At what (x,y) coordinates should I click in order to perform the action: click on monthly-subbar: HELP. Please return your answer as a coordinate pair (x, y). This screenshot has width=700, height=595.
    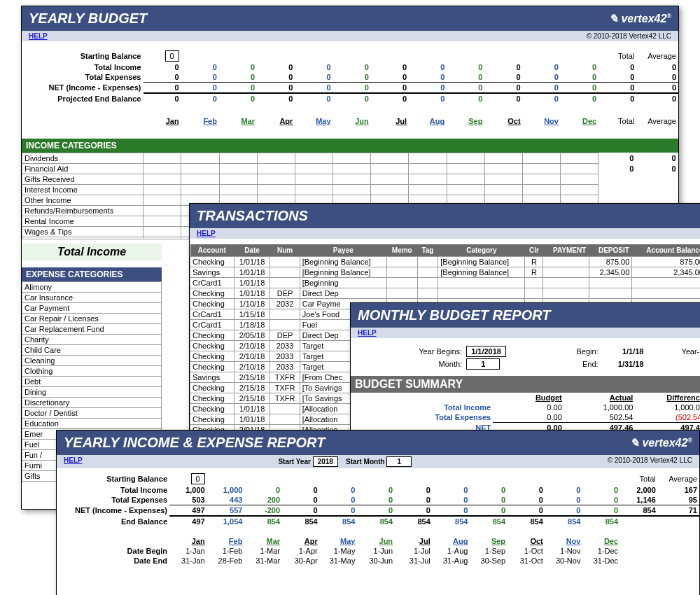
    Looking at the image, I should click on (525, 333).